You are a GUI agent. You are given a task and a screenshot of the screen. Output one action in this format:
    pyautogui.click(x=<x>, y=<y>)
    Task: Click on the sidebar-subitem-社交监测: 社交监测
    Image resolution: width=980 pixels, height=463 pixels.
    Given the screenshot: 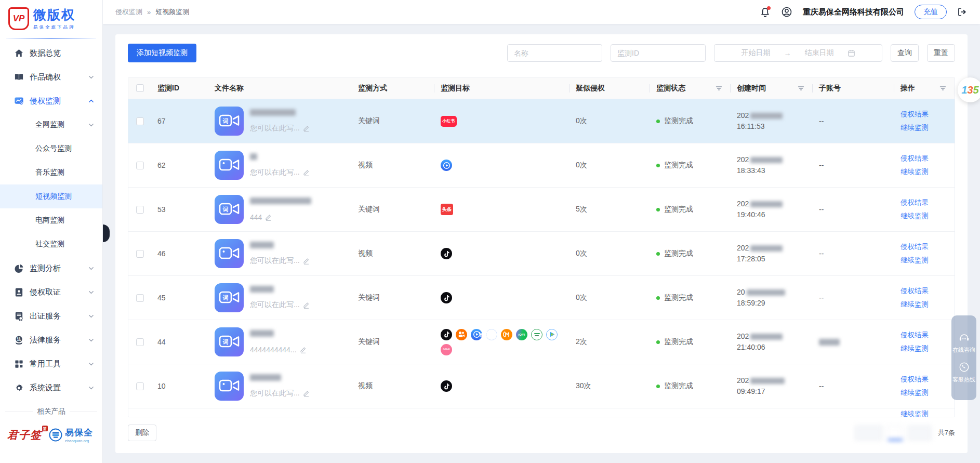 What is the action you would take?
    pyautogui.click(x=51, y=244)
    